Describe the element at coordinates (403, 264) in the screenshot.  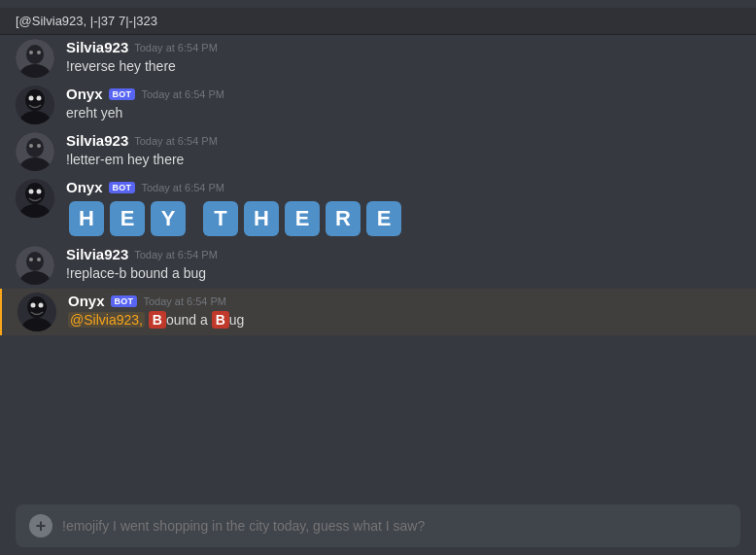
I see `message-content: Silvia923 Today at 6:54 PM !replace-b bo…` at that location.